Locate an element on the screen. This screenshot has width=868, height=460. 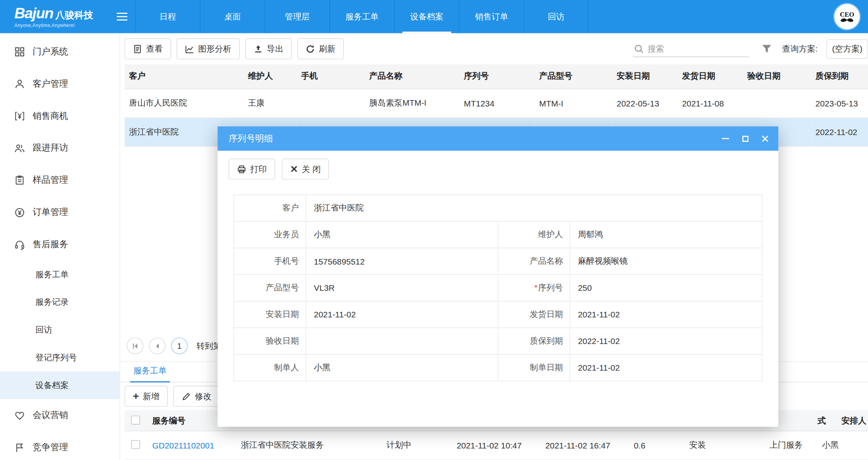
export-button: 导出 is located at coordinates (268, 48).